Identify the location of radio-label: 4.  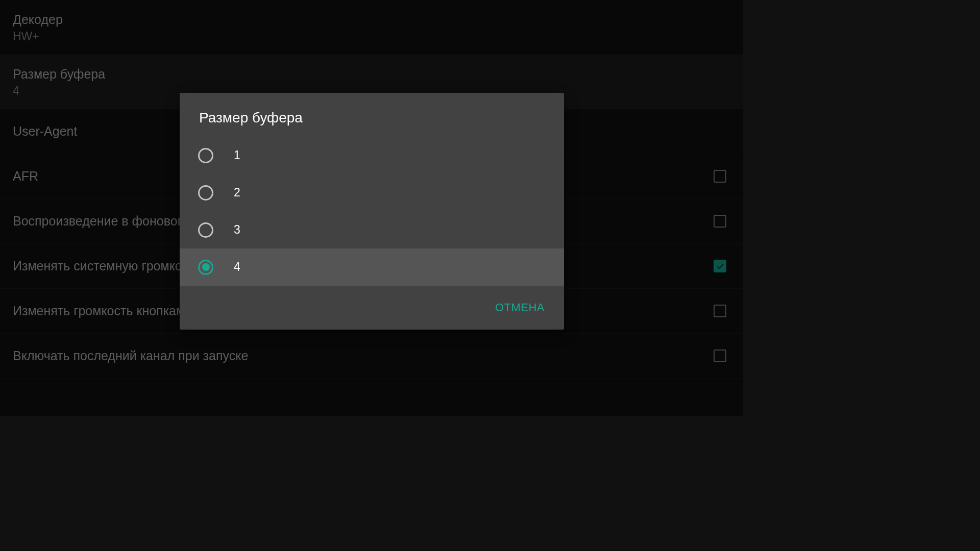
(237, 267).